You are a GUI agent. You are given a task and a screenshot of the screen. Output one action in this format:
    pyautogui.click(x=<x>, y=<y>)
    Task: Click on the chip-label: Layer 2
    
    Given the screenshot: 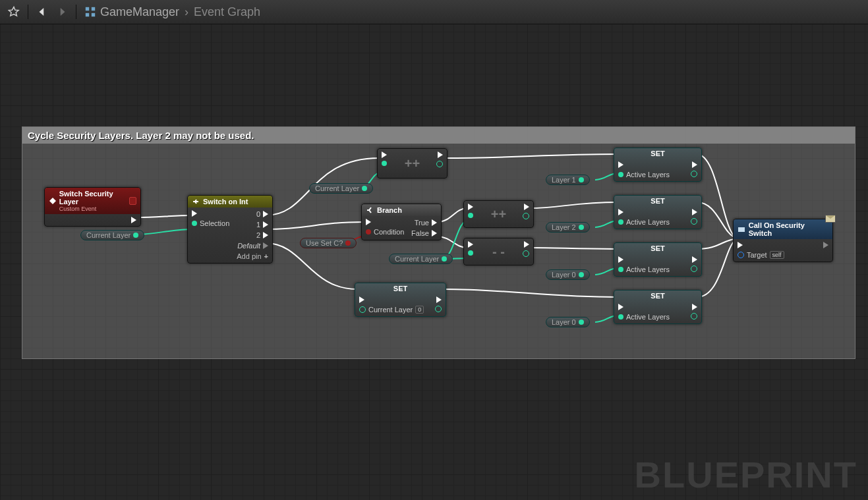 What is the action you would take?
    pyautogui.click(x=564, y=227)
    